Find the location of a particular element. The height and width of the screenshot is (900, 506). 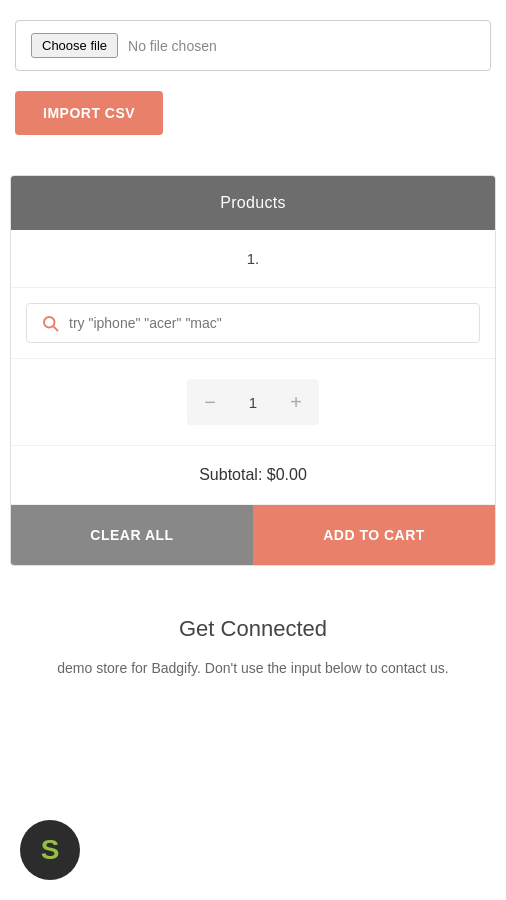

products-header: Products is located at coordinates (253, 203).